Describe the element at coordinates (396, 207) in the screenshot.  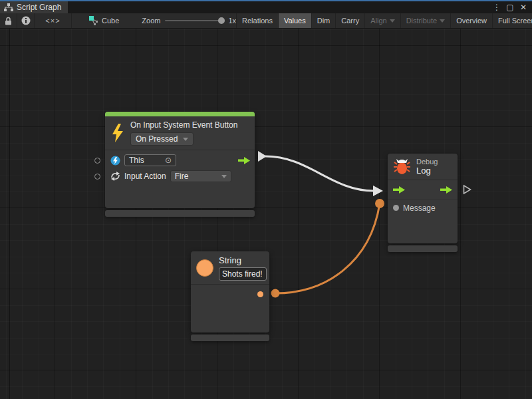
I see `message-input-port` at that location.